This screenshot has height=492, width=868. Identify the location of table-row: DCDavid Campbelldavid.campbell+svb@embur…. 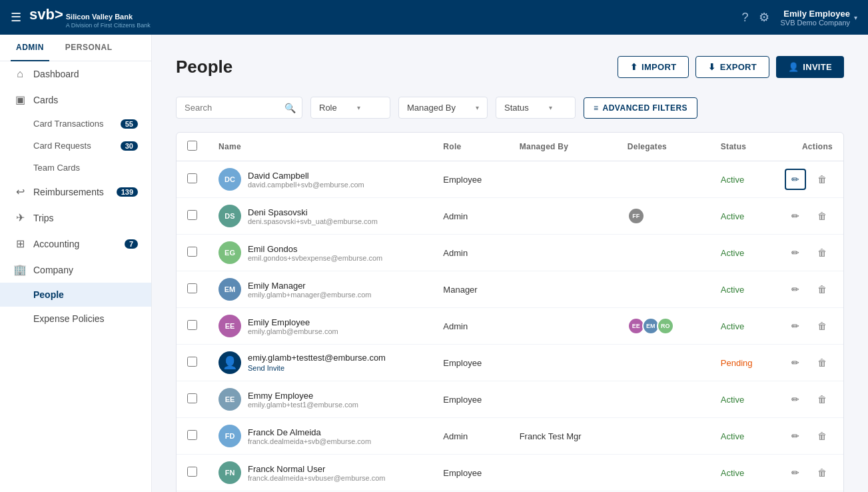
(510, 180).